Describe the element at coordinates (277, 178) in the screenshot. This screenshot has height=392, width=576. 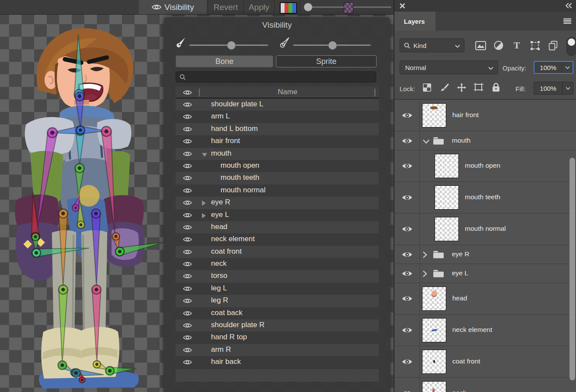
I see `visibility-row: mouth teeth` at that location.